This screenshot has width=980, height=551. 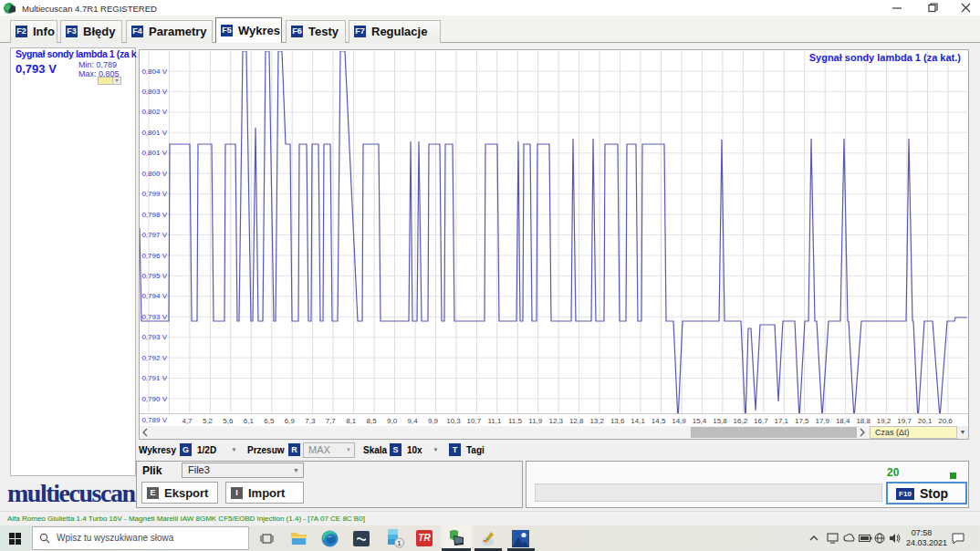 What do you see at coordinates (269, 421) in the screenshot?
I see `svg-text: 6,5` at bounding box center [269, 421].